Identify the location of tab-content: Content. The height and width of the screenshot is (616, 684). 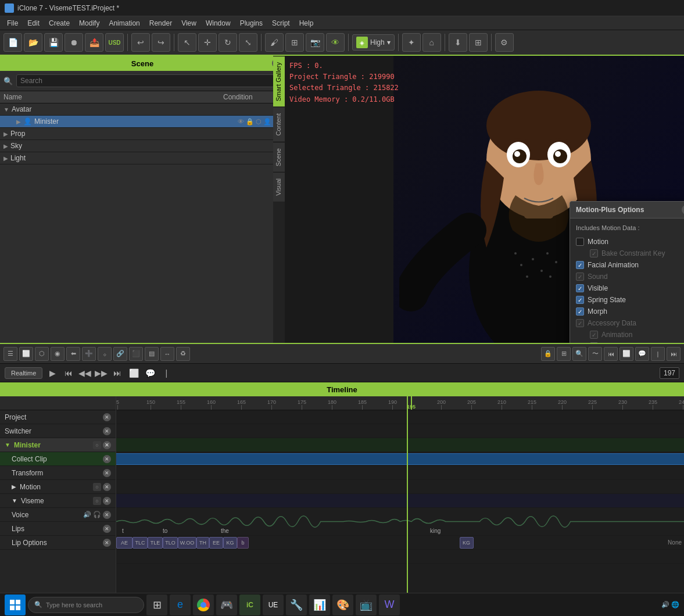
(279, 124).